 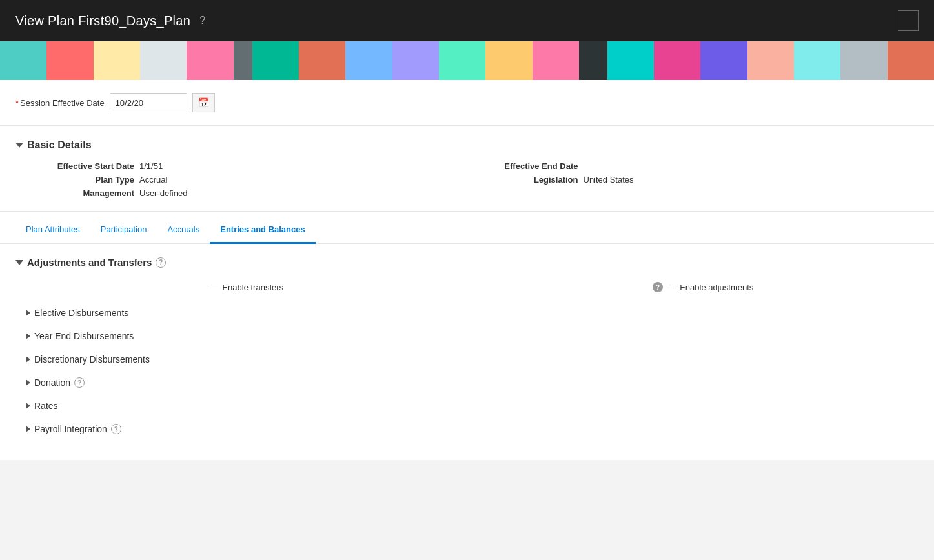 What do you see at coordinates (92, 359) in the screenshot?
I see `discretionary-disbursements-label: Discretionary Disbursements` at bounding box center [92, 359].